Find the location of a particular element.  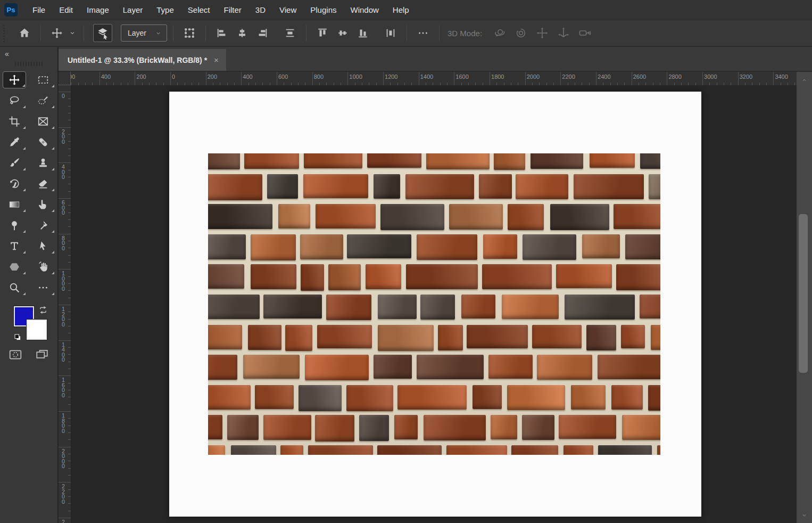

gradient-tool is located at coordinates (14, 205).